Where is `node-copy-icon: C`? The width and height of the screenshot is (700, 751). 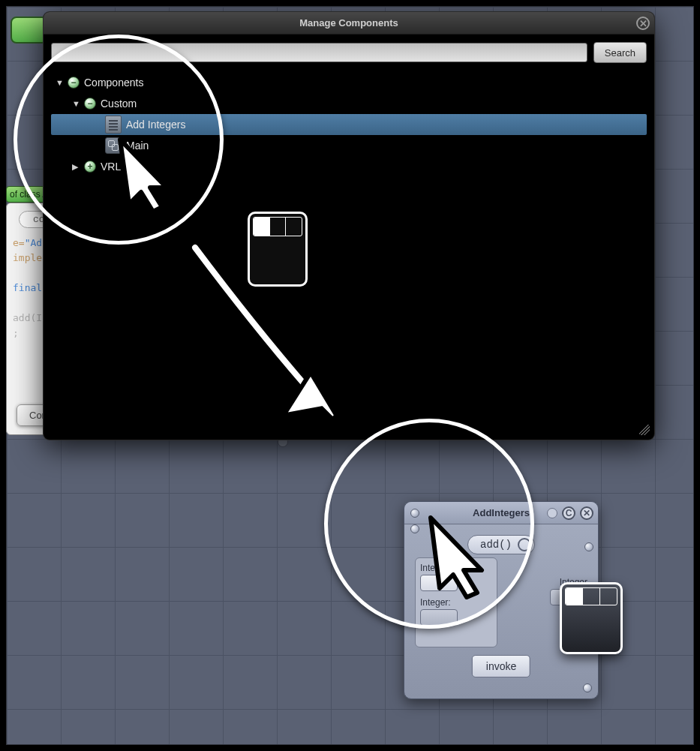
node-copy-icon: C is located at coordinates (569, 513).